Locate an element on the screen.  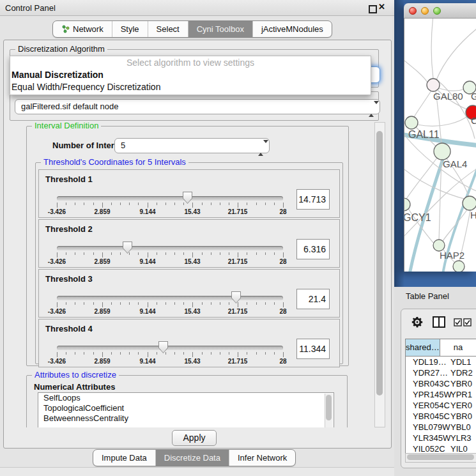
network-window-titlebar is located at coordinates (440, 11).